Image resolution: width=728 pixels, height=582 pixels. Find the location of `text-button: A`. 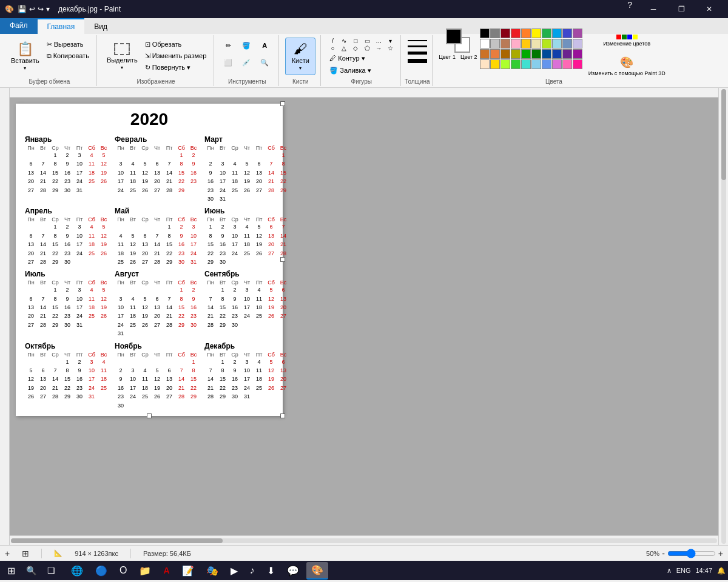

text-button: A is located at coordinates (265, 45).